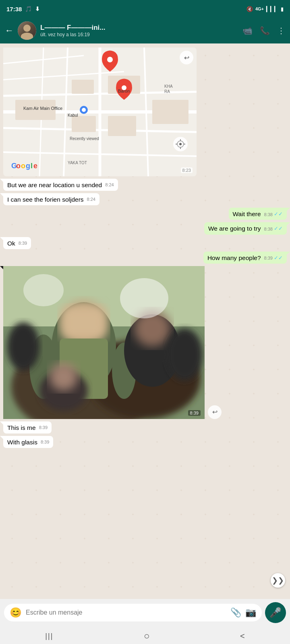 This screenshot has height=644, width=290. Describe the element at coordinates (145, 31) in the screenshot. I see `chat-header: ← L——— F———ini... últ. vez hoy a las 16:…` at that location.